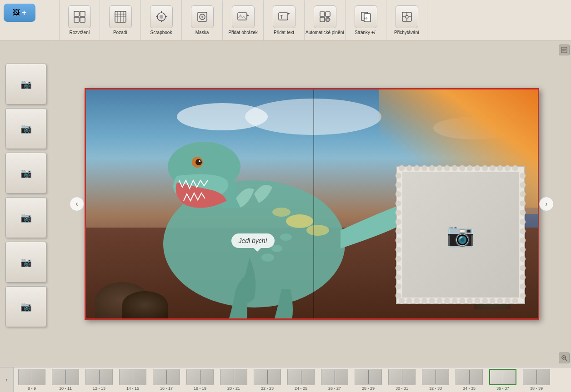  Describe the element at coordinates (26, 307) in the screenshot. I see `camera-icon-6: 📷` at that location.